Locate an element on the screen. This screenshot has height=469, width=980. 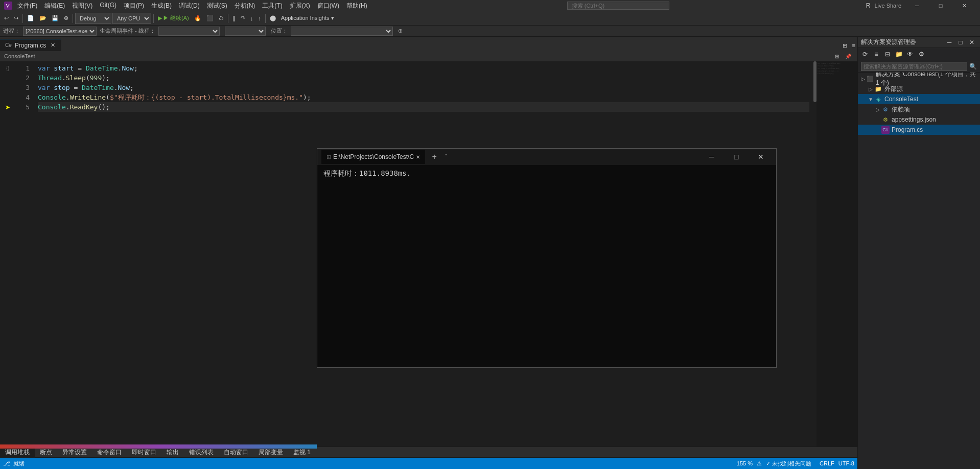
config-dropdown: Debug Release is located at coordinates (93, 18).